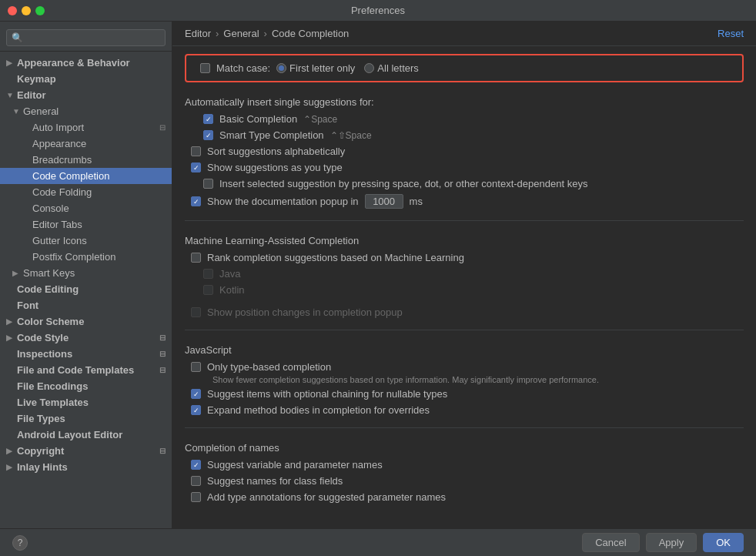 This screenshot has width=756, height=556. What do you see at coordinates (671, 542) in the screenshot?
I see `apply-button: Apply` at bounding box center [671, 542].